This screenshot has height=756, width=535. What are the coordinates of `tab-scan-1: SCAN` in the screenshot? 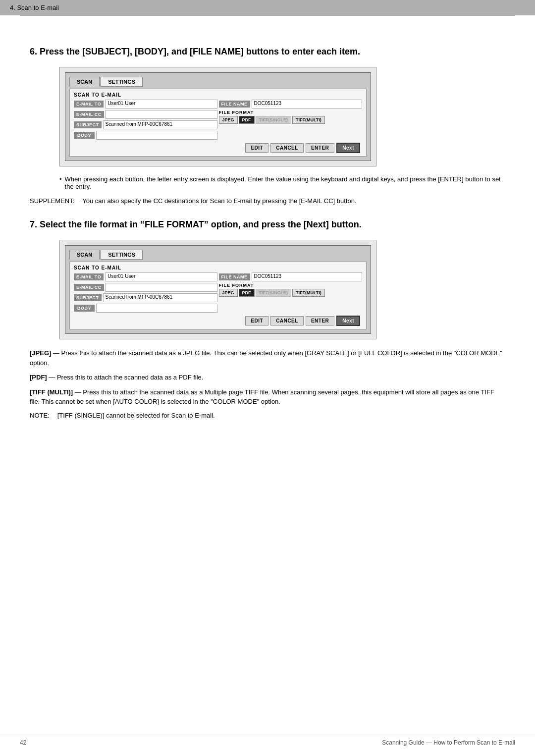 It's located at (84, 82).